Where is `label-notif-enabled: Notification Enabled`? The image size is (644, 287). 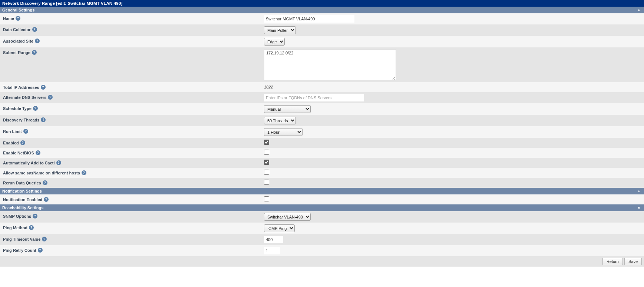 label-notif-enabled: Notification Enabled is located at coordinates (23, 200).